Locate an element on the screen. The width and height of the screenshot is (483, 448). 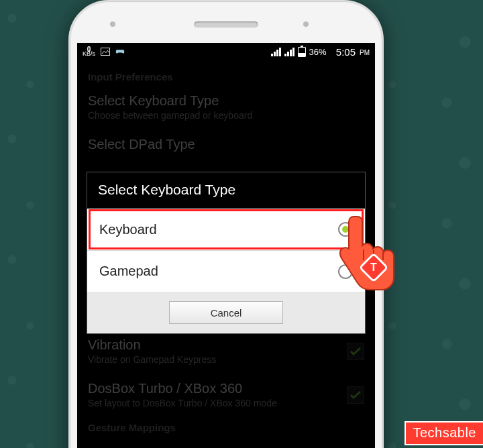
setting-title: Select DPad Type is located at coordinates (226, 145).